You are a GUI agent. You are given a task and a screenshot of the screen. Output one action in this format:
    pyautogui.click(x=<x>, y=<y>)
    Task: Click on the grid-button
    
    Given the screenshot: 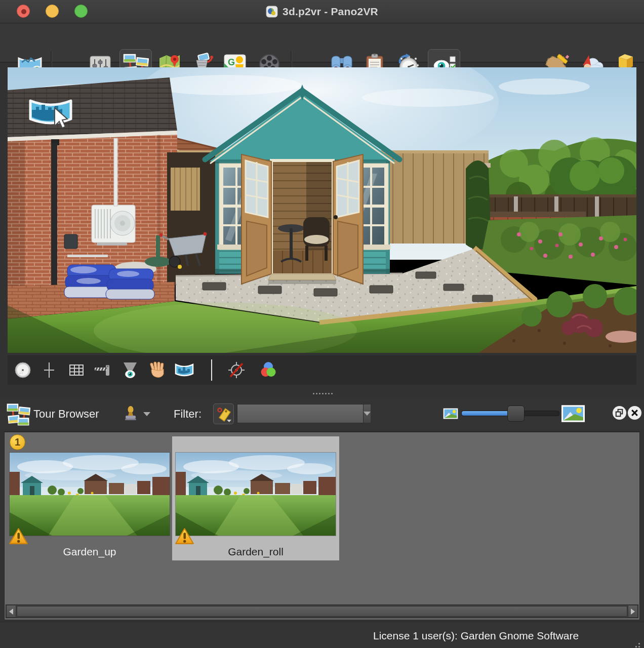 What is the action you would take?
    pyautogui.click(x=76, y=370)
    